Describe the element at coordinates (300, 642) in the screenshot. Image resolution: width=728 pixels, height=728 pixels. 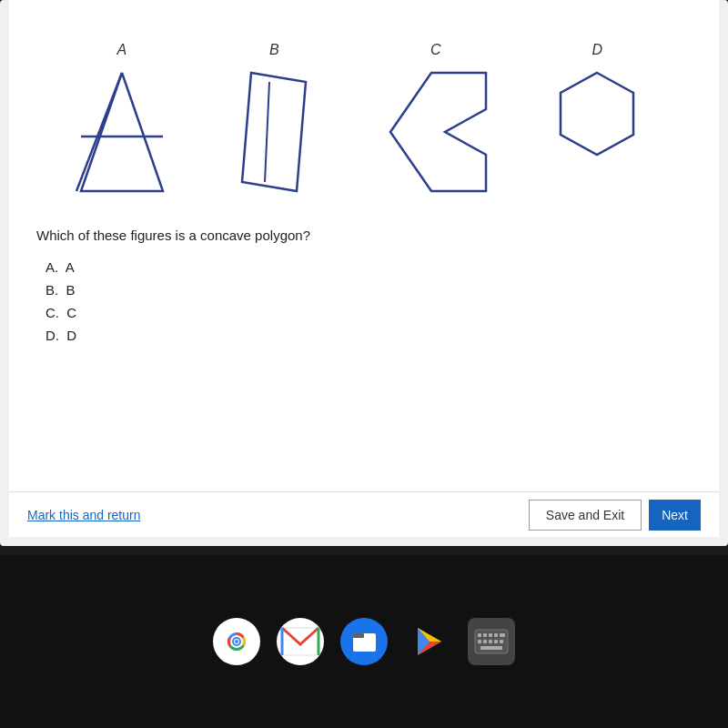
I see `gmail-icon` at that location.